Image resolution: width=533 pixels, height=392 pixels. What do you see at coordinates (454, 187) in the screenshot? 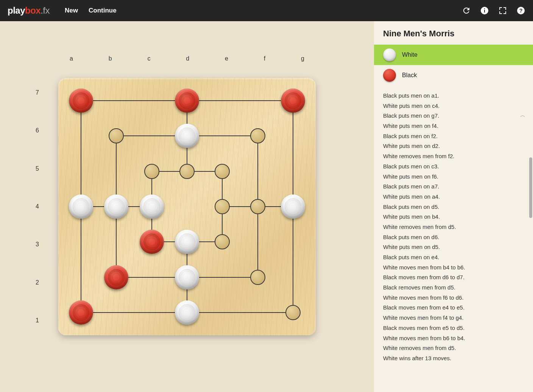
I see `log-line: Black puts men on a7.` at bounding box center [454, 187].